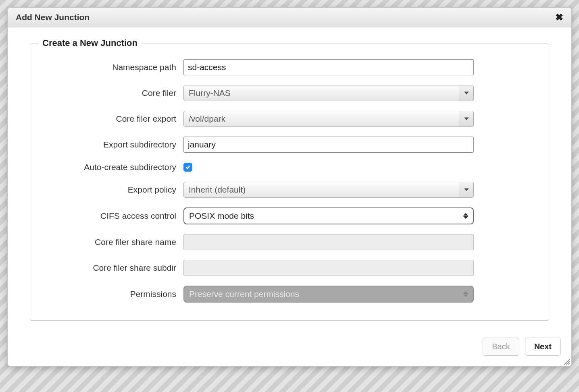 The width and height of the screenshot is (579, 392). I want to click on core-filer-export-select: /vol/dpark, so click(329, 119).